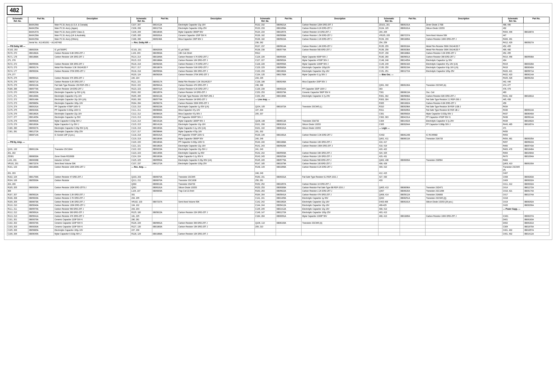 The width and height of the screenshot is (556, 392). Describe the element at coordinates (412, 188) in the screenshot. I see `cell: 0B08096A` at that location.